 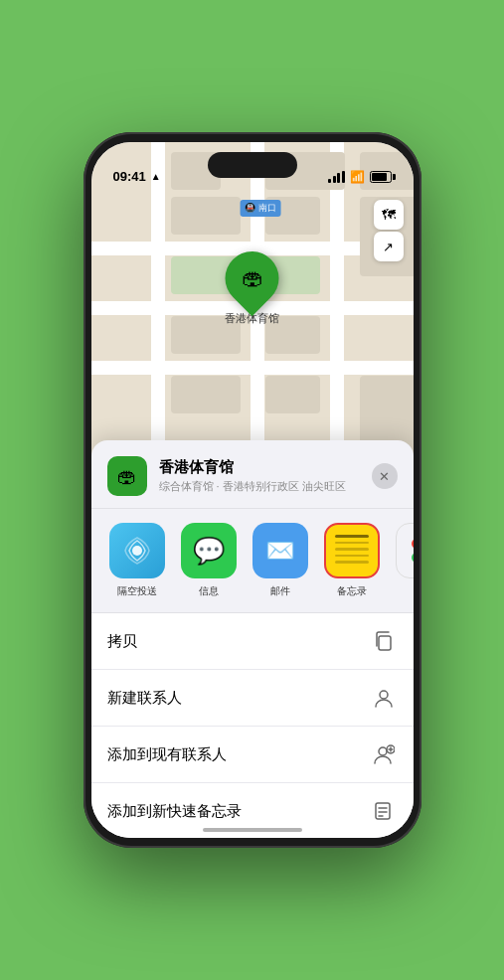 What do you see at coordinates (384, 811) in the screenshot?
I see `add-note-icon` at bounding box center [384, 811].